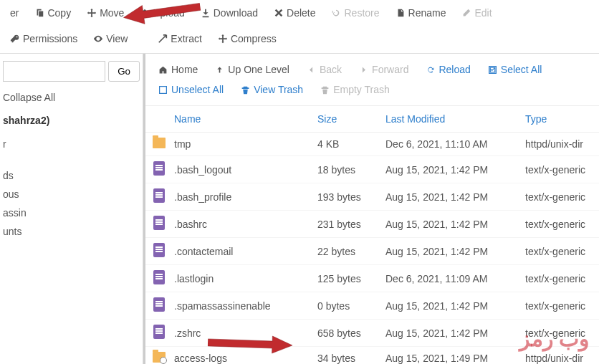 This screenshot has height=364, width=599. I want to click on cell-name: .bash_logout, so click(240, 170).